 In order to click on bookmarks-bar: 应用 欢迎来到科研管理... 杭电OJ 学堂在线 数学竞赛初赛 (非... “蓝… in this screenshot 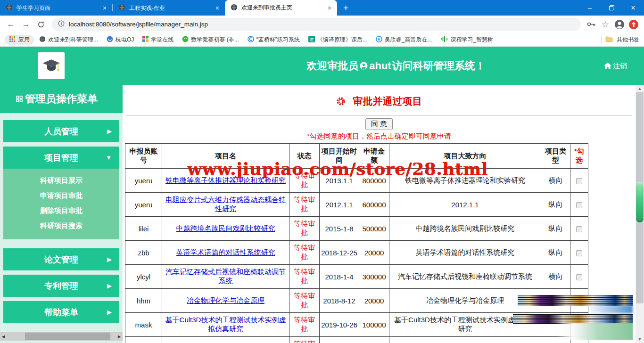, I will do `click(322, 40)`.